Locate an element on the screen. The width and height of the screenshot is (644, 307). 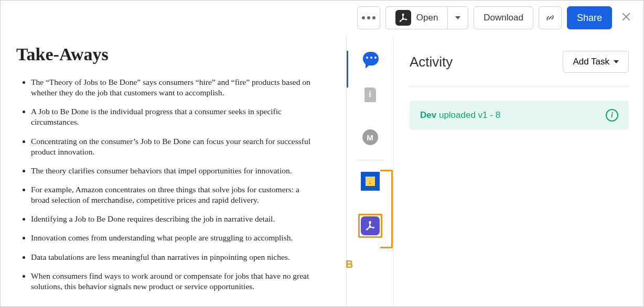
bullet-item: For example, Amazon concentrates on thre… is located at coordinates (173, 195).